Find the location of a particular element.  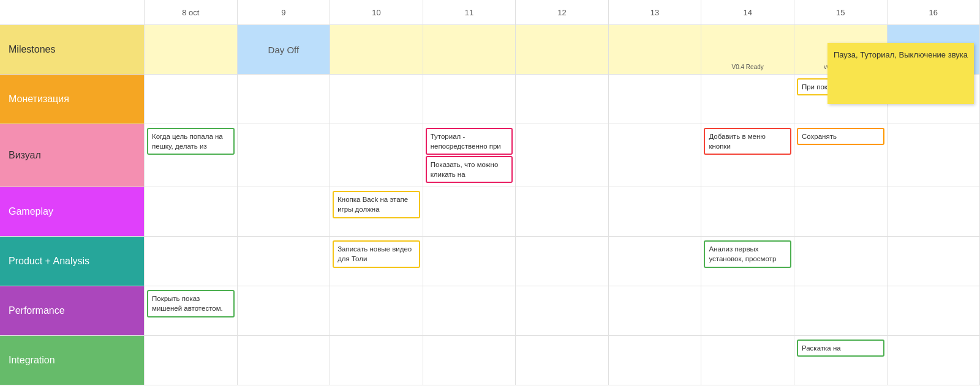

cell-product-analysis-d10: Записать новые видео для Толи is located at coordinates (377, 261).